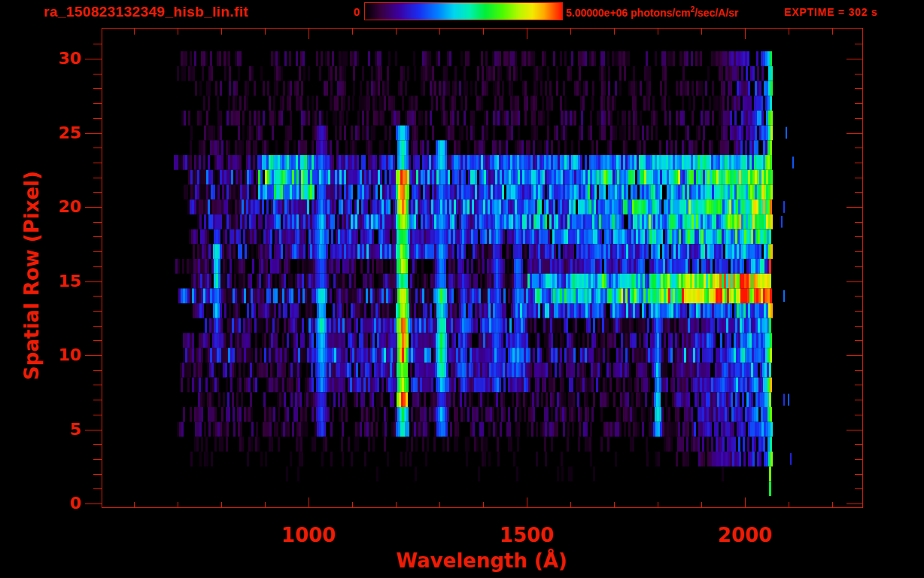  I want to click on colorbar-min-label: 0, so click(344, 12).